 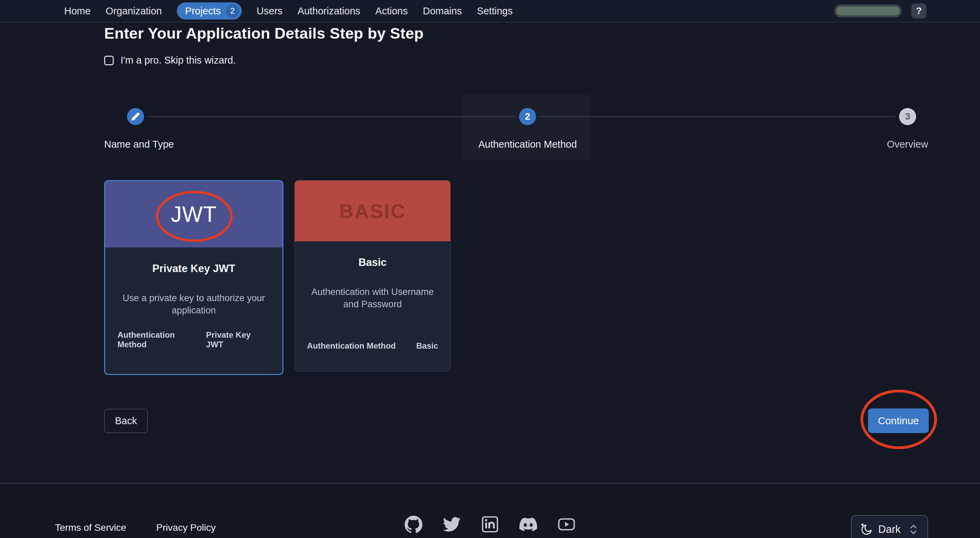 What do you see at coordinates (329, 11) in the screenshot?
I see `nav-item-authorizations: Authorizations` at bounding box center [329, 11].